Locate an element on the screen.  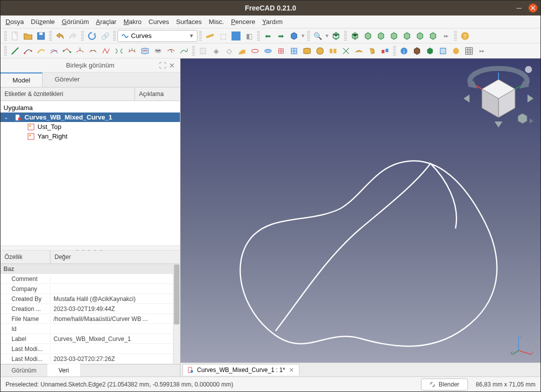
property-row: Comment is located at coordinates (90, 279).